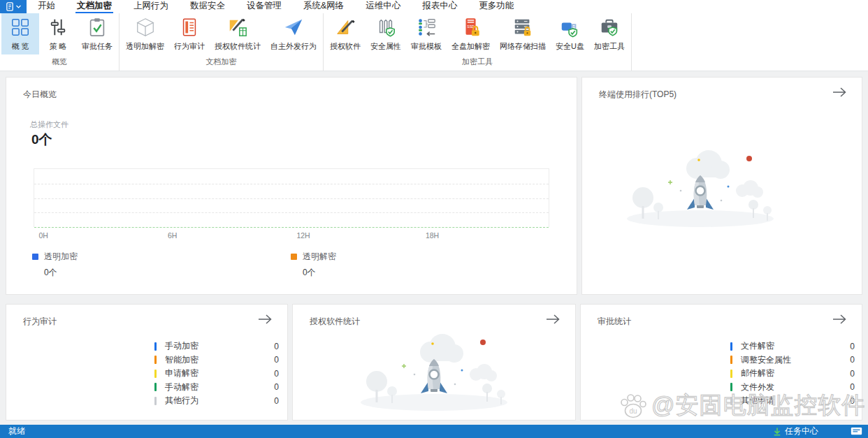 Image resolution: width=868 pixels, height=438 pixels. What do you see at coordinates (217, 346) in the screenshot?
I see `list-item: 手动加密 0` at bounding box center [217, 346].